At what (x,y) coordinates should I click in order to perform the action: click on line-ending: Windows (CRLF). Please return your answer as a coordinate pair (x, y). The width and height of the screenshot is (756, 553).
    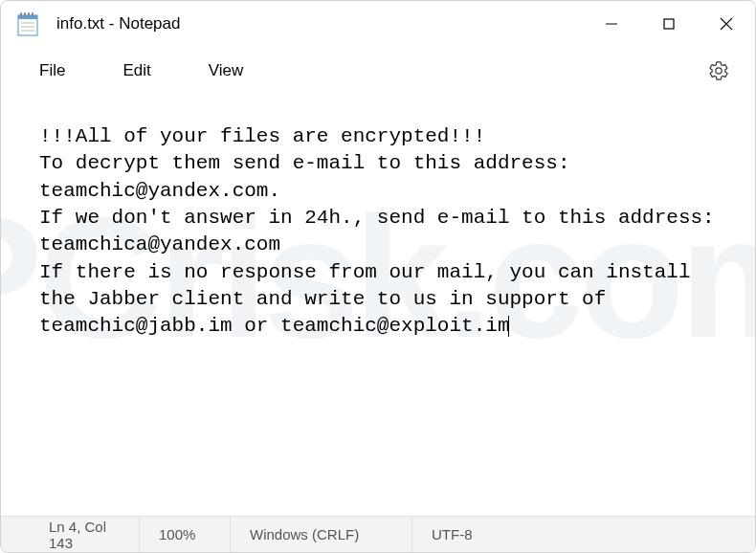
    Looking at the image, I should click on (322, 534).